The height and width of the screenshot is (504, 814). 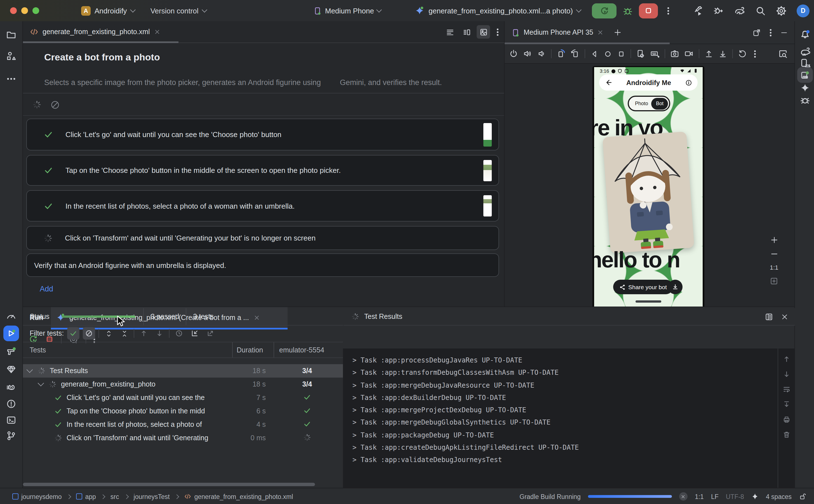 I want to click on project-tool-icon, so click(x=11, y=35).